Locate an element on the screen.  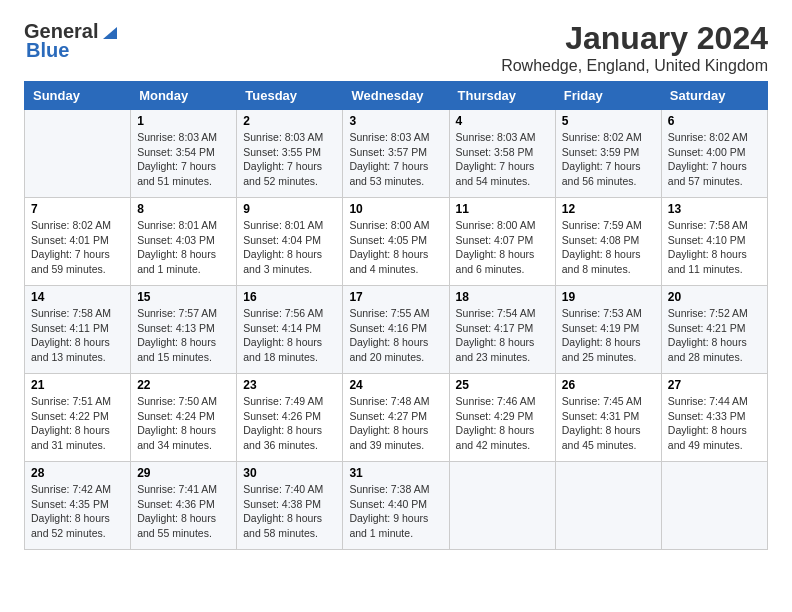
day-number: 13 is located at coordinates (714, 209).